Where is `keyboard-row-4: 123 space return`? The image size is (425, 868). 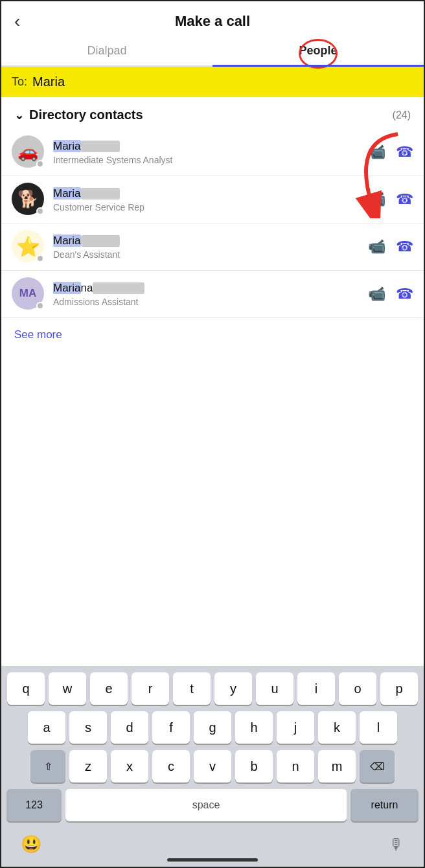 keyboard-row-4: 123 space return is located at coordinates (212, 805).